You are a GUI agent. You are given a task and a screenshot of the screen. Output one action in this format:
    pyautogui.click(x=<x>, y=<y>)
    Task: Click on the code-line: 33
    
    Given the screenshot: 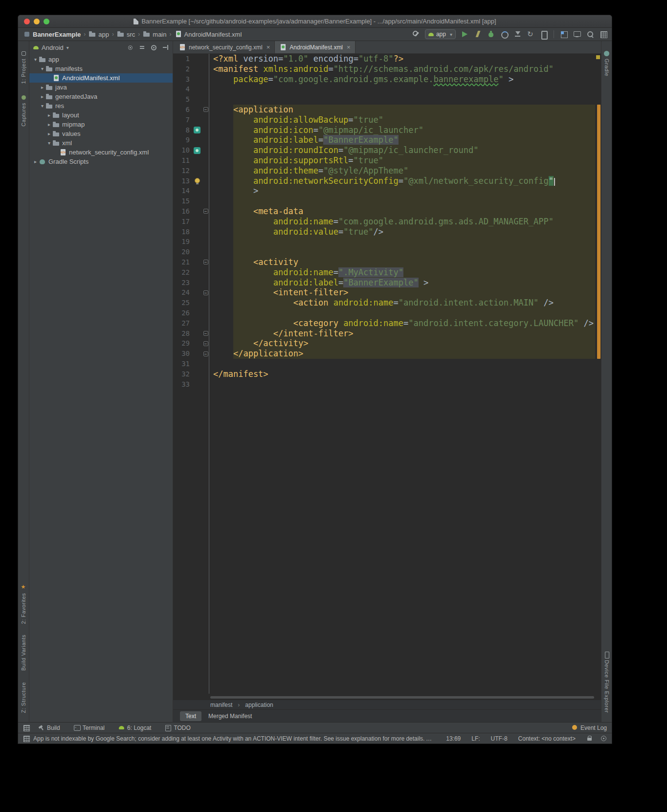 What is the action you would take?
    pyautogui.click(x=387, y=384)
    